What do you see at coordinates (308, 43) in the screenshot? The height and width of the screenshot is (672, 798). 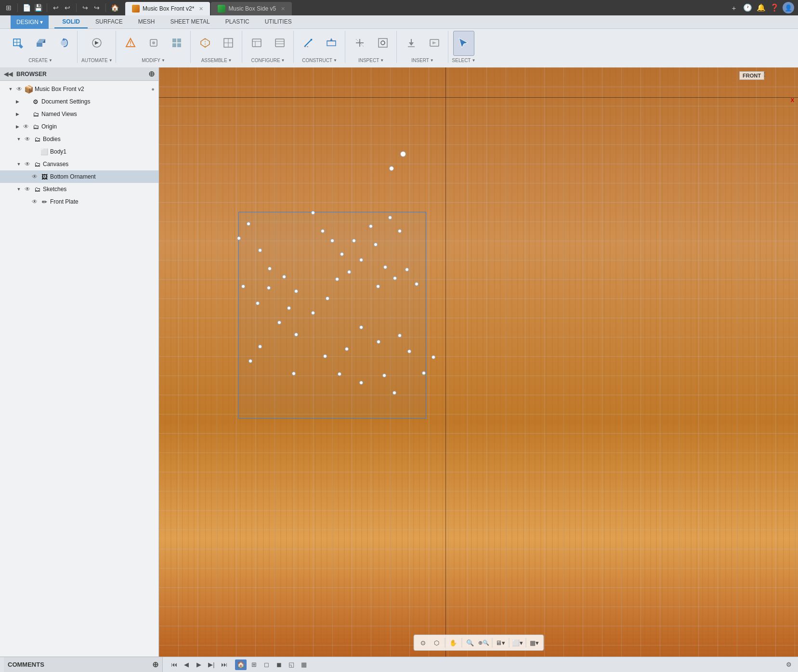 I see `construct1-button` at bounding box center [308, 43].